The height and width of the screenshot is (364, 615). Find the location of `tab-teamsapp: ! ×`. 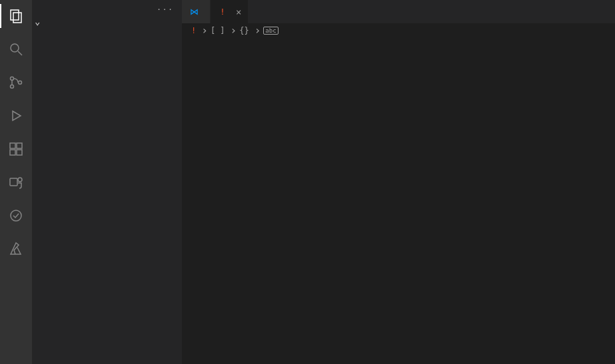

tab-teamsapp: ! × is located at coordinates (229, 12).